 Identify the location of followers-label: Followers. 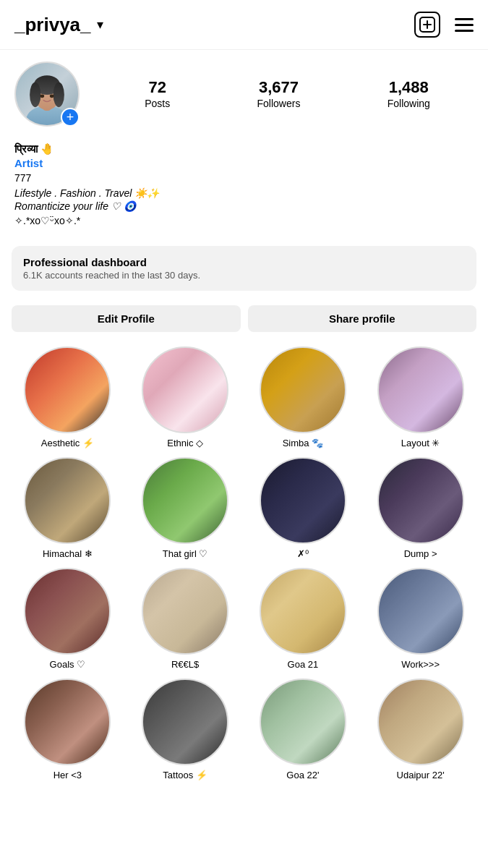
(278, 103).